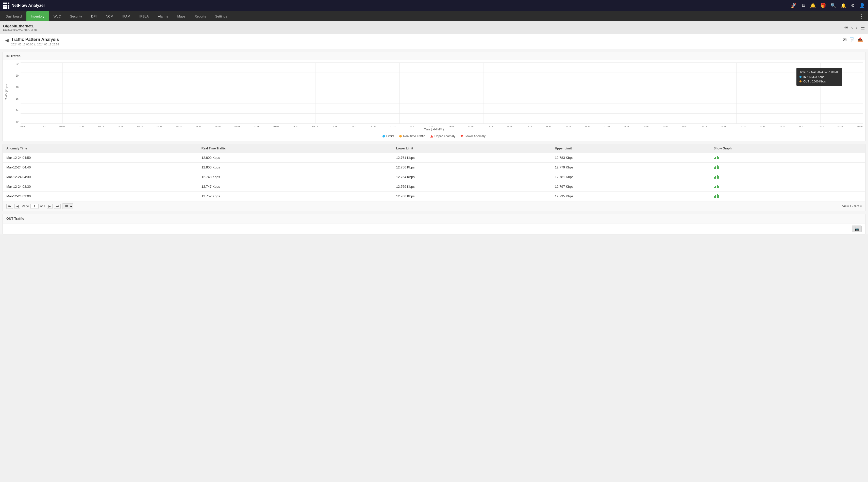 The image size is (868, 482). I want to click on nav-more-icon: ⋮, so click(861, 16).